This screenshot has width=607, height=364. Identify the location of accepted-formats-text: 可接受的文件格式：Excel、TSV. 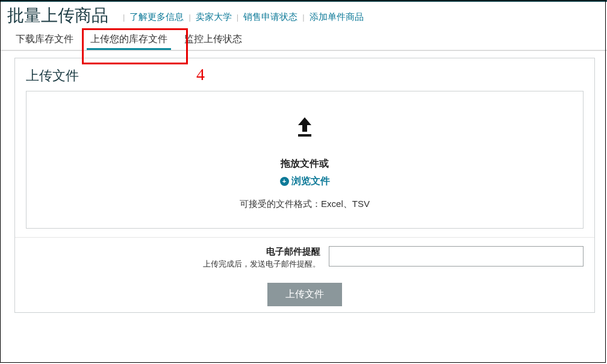
(305, 205).